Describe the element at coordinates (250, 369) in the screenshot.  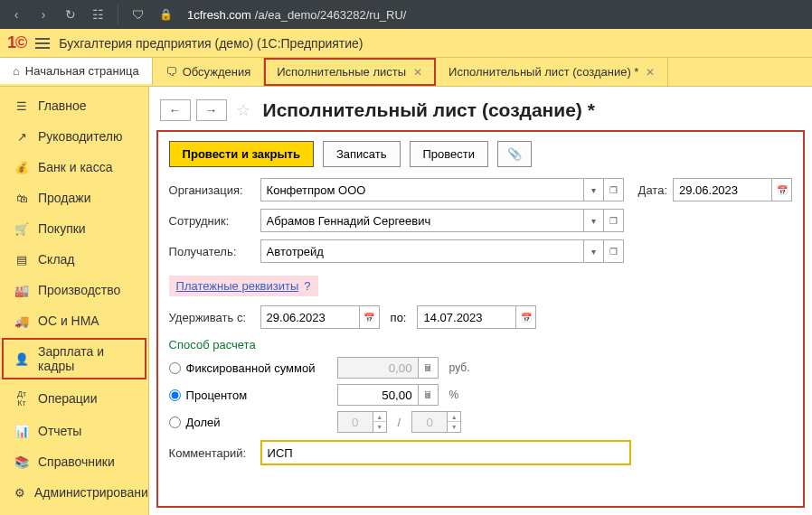
I see `method-fixed-option: Фиксированной суммой` at that location.